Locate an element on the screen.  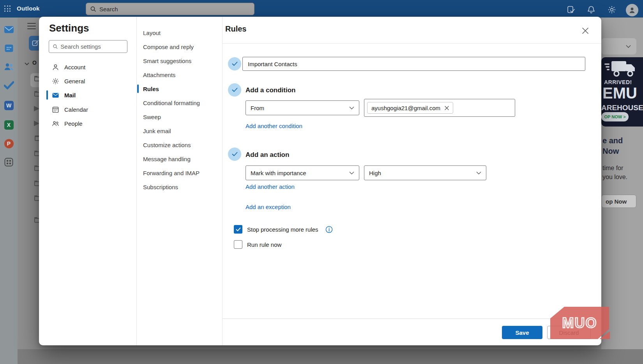
person-icon is located at coordinates (632, 10).